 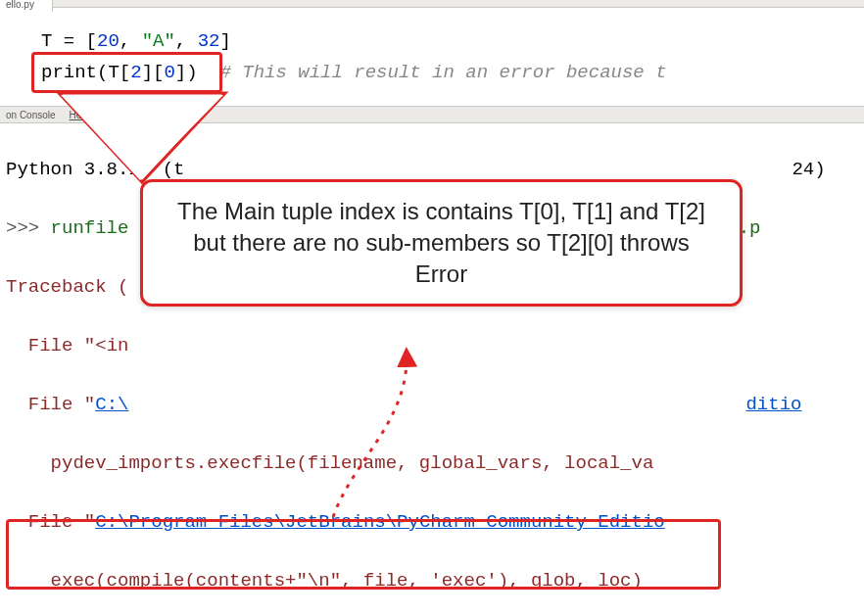 I want to click on code-line-1: T = [20, "A", 32], so click(x=453, y=41).